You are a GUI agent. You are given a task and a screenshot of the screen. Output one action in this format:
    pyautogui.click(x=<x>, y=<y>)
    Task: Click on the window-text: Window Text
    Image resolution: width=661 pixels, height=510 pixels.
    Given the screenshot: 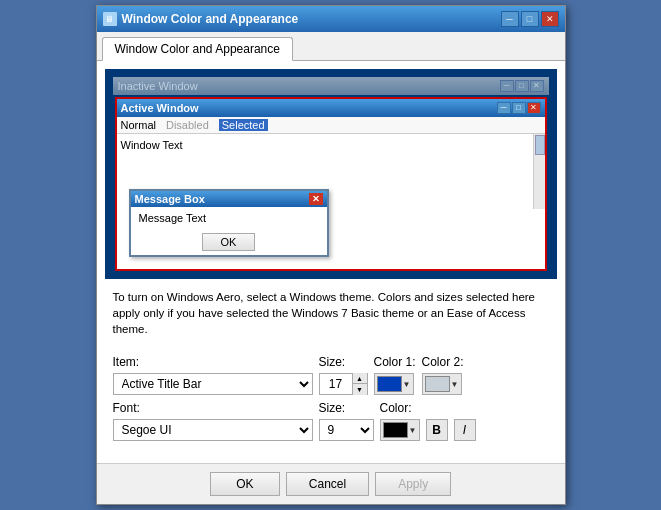 What is the action you would take?
    pyautogui.click(x=152, y=145)
    